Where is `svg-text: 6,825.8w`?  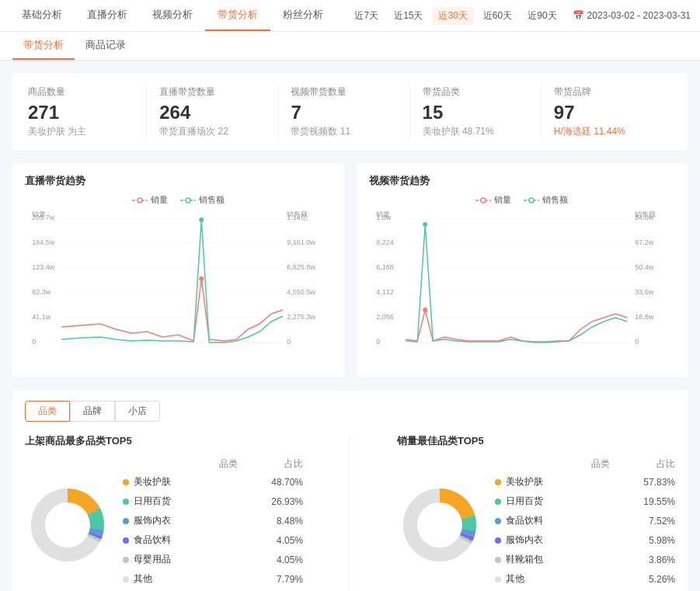
svg-text: 6,825.8w is located at coordinates (301, 267).